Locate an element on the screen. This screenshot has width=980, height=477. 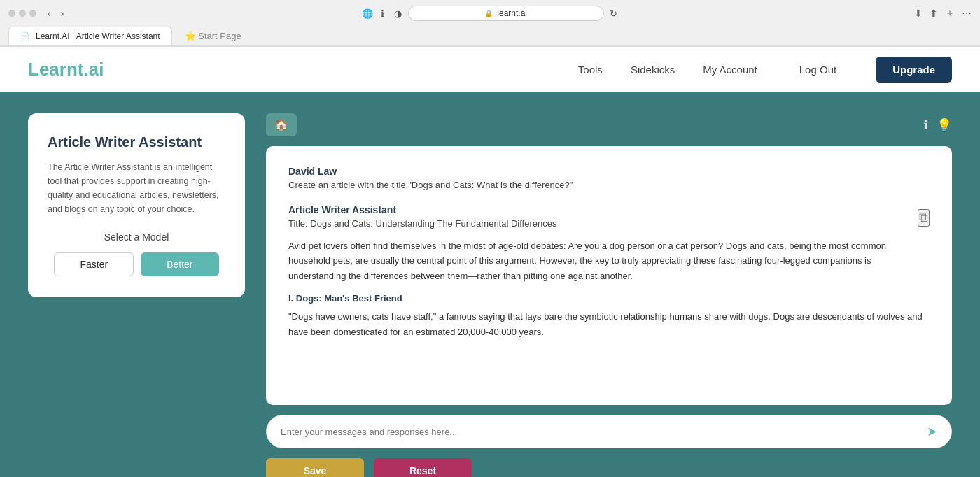
chat-toolbar-right: ℹ 💡 is located at coordinates (938, 125).